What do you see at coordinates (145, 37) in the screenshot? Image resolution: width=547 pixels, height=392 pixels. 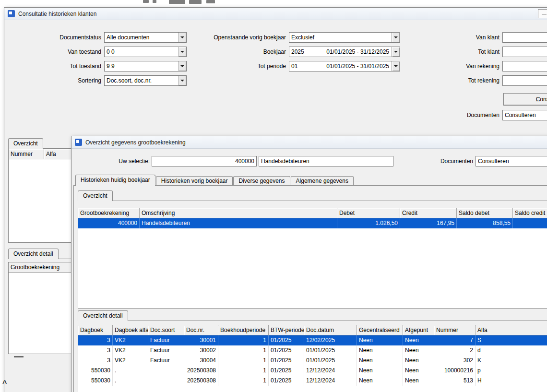 I see `documentstatus-select: Alle documenten` at bounding box center [145, 37].